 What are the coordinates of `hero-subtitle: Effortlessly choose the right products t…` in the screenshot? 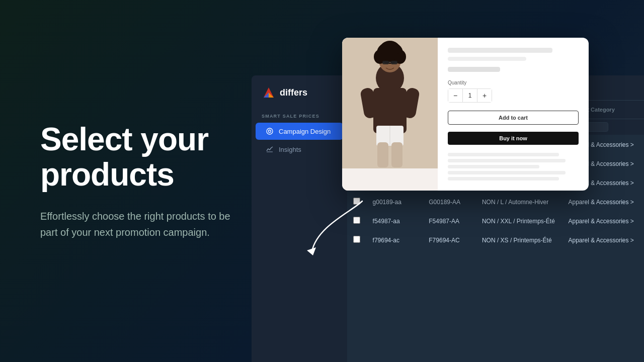 It's located at (141, 224).